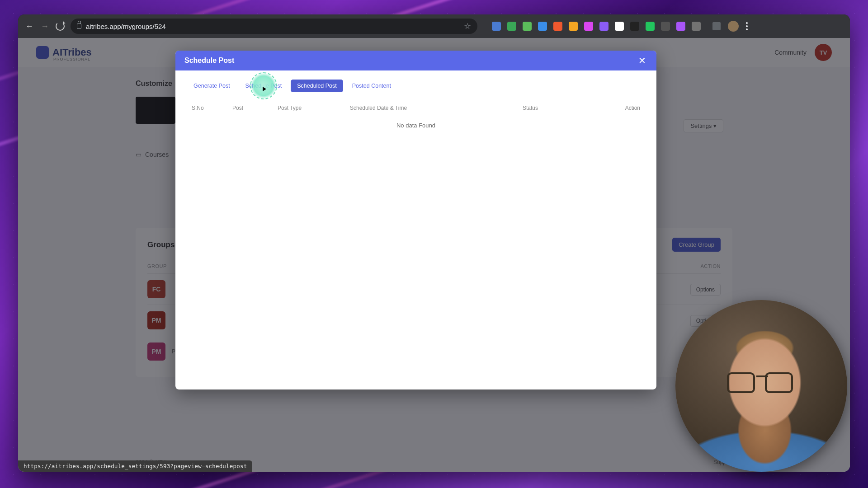  What do you see at coordinates (557, 108) in the screenshot?
I see `column-status: Status` at bounding box center [557, 108].